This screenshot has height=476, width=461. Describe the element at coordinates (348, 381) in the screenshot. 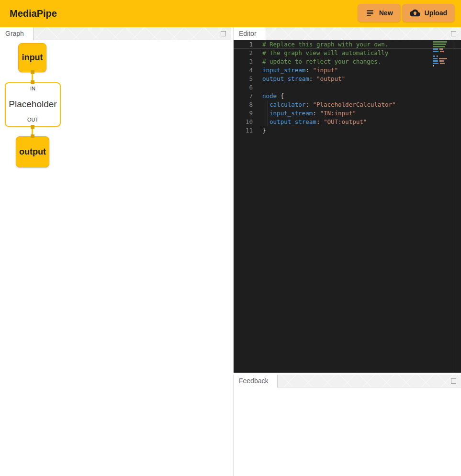

I see `feedback-tabstrip: Feedback` at that location.